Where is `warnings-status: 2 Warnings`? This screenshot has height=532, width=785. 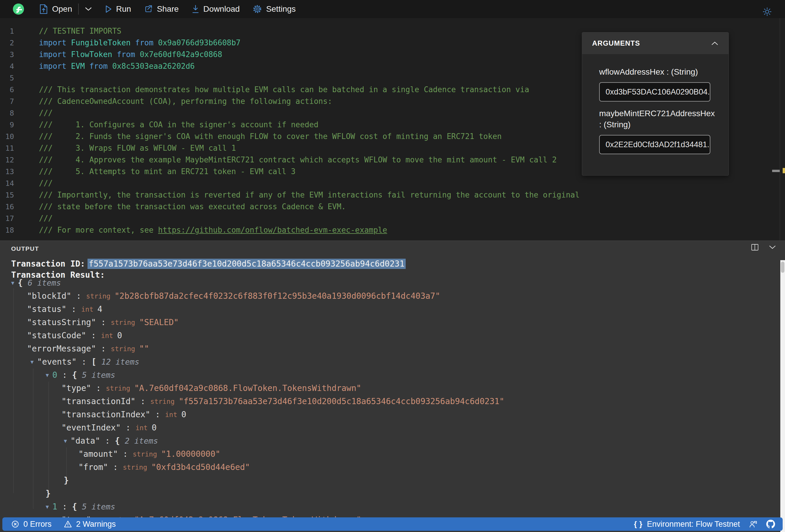 warnings-status: 2 Warnings is located at coordinates (90, 524).